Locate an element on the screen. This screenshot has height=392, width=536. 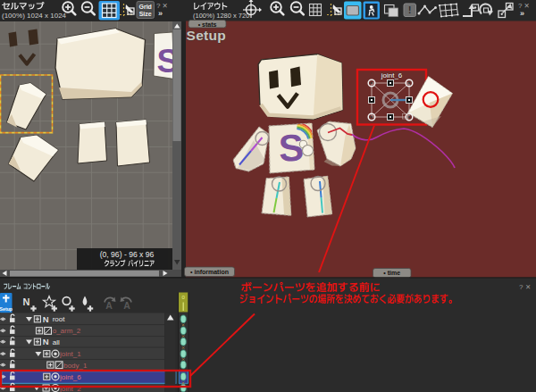
svg-text: (100%) 1280 x 720 is located at coordinates (222, 16).